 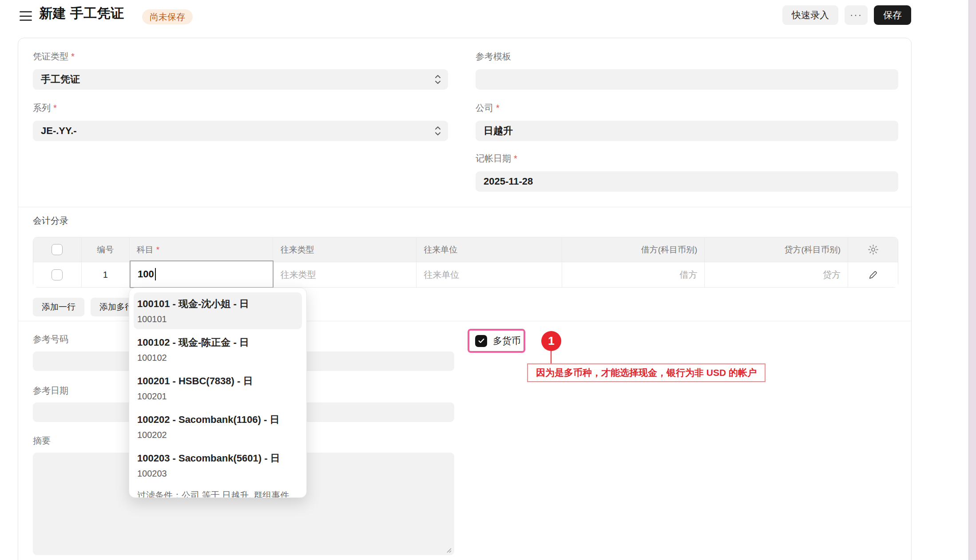 I want to click on col-header-party: 往来单位, so click(x=489, y=249).